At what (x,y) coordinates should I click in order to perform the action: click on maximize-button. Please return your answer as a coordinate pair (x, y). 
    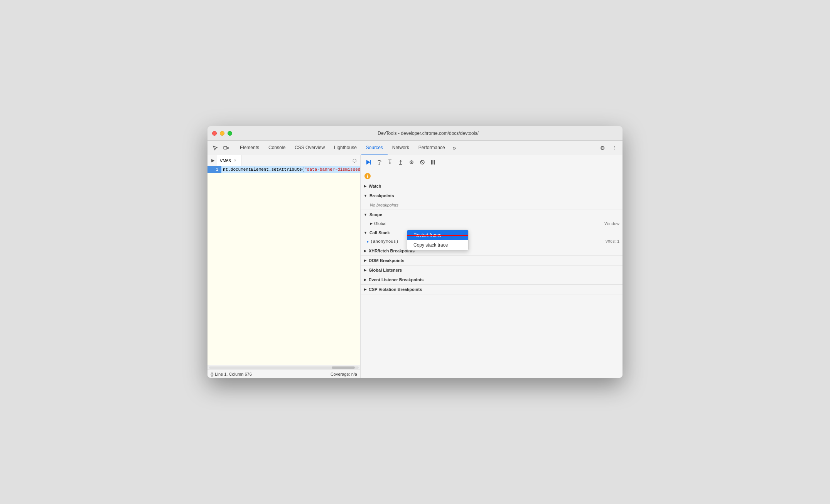
    Looking at the image, I should click on (230, 133).